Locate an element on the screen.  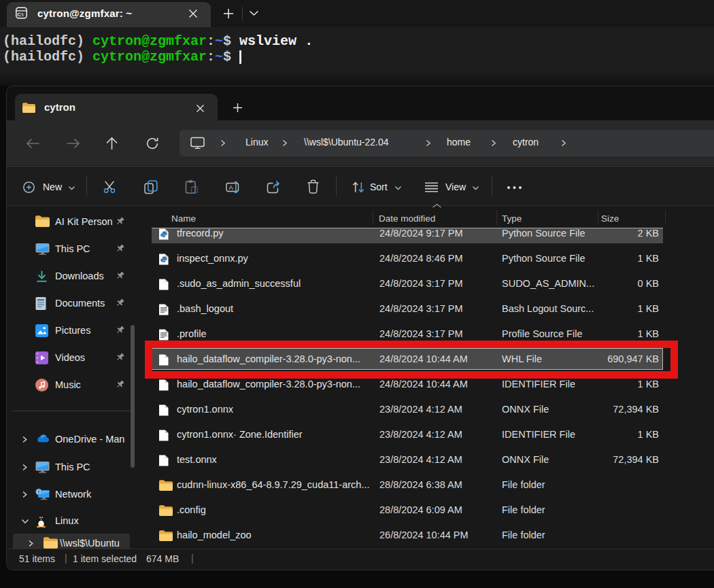
svg-text: A is located at coordinates (231, 188).